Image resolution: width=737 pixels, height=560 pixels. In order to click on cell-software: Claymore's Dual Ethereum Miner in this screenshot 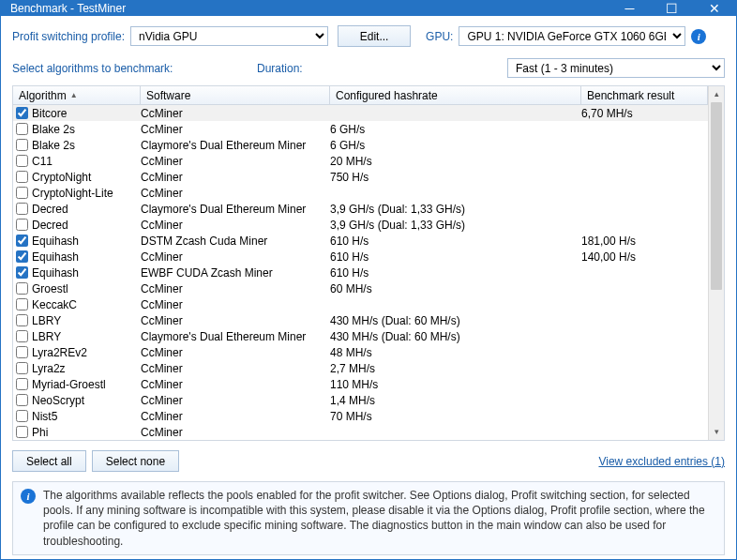, I will do `click(235, 145)`.